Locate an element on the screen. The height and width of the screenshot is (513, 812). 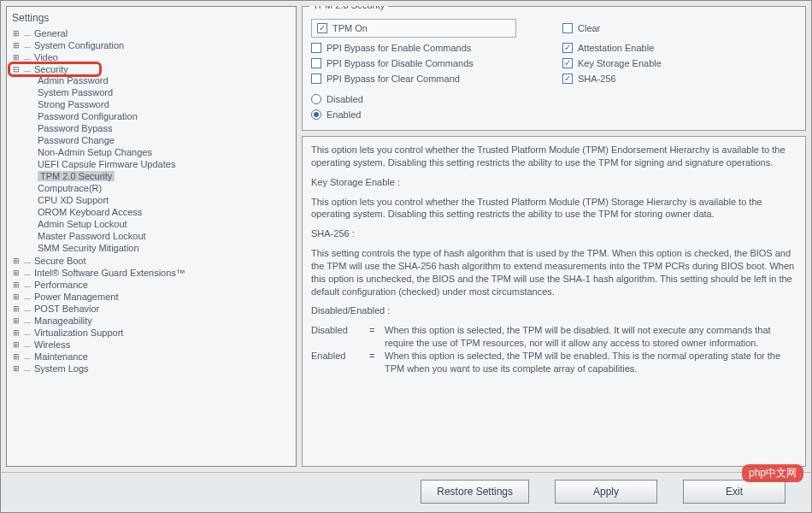
tree-subitem-system-password: System Password is located at coordinates (75, 92).